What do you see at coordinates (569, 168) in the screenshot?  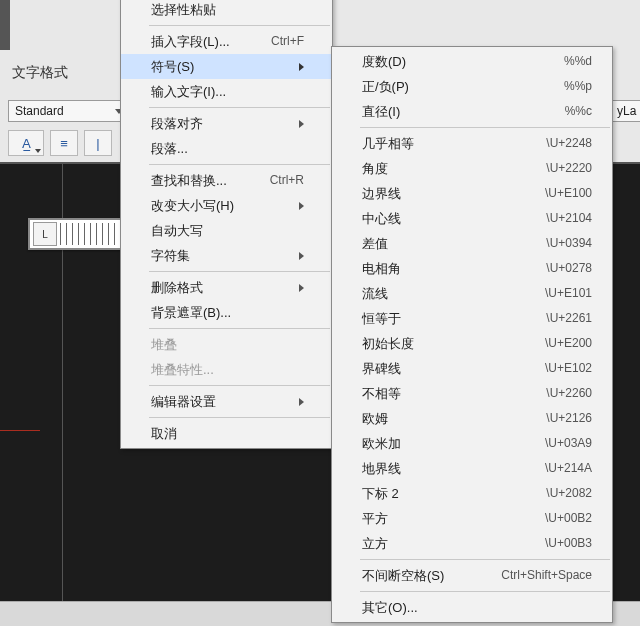 I see `submenu-item-shortcut: \U+2220` at bounding box center [569, 168].